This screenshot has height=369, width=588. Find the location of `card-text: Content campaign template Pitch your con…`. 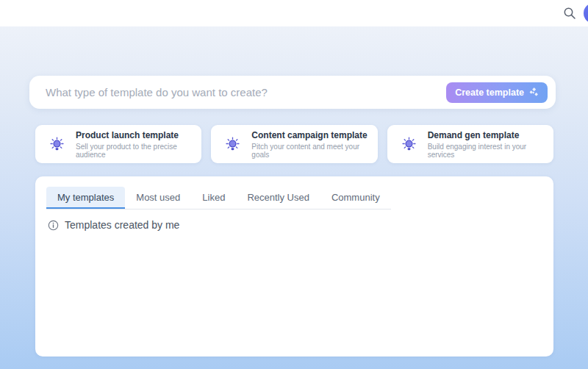

card-text: Content campaign template Pitch your con… is located at coordinates (315, 144).